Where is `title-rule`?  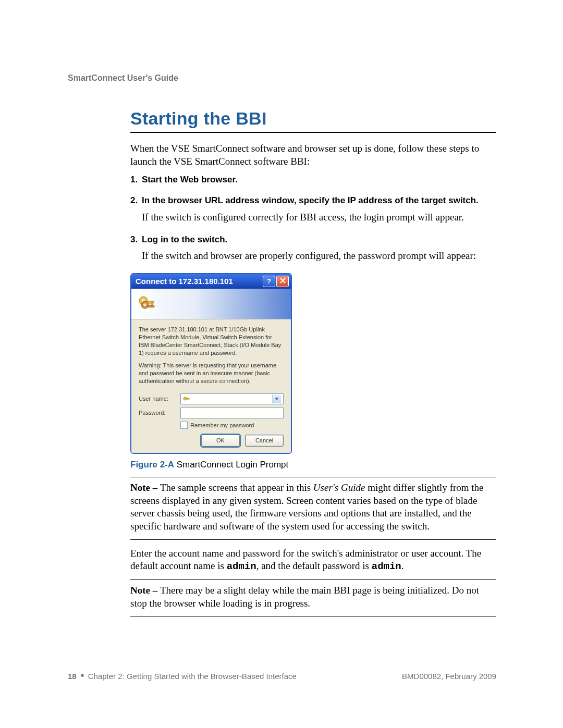
title-rule is located at coordinates (313, 132).